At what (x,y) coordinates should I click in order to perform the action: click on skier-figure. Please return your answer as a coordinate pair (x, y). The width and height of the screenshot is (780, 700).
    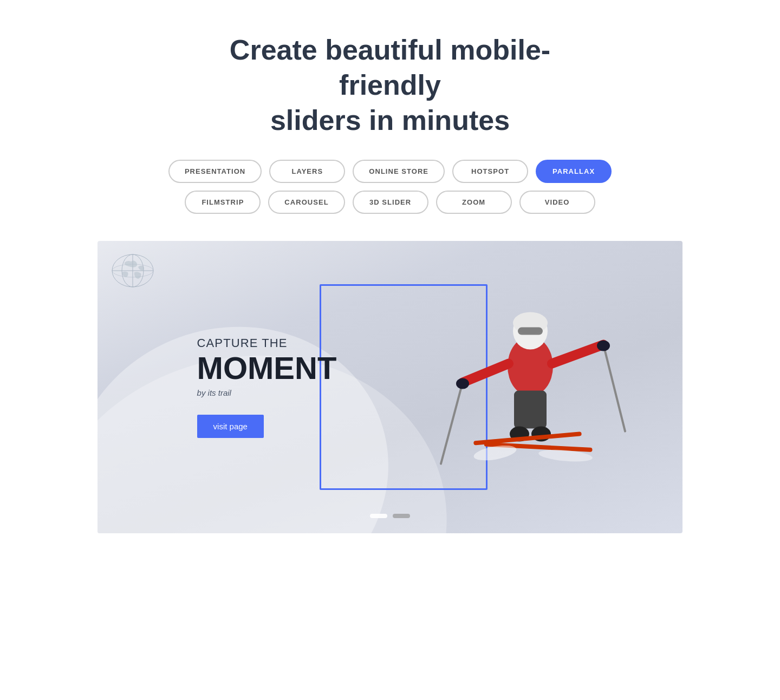
    Looking at the image, I should click on (533, 383).